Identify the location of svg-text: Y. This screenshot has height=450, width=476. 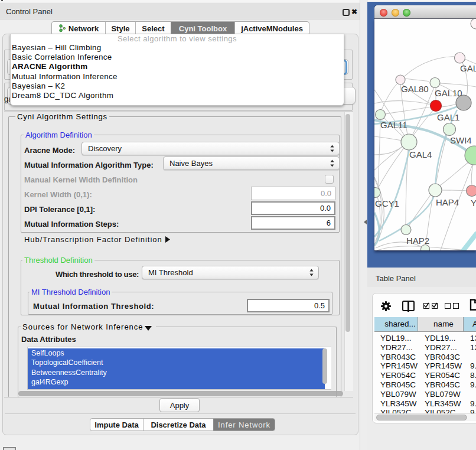
(474, 203).